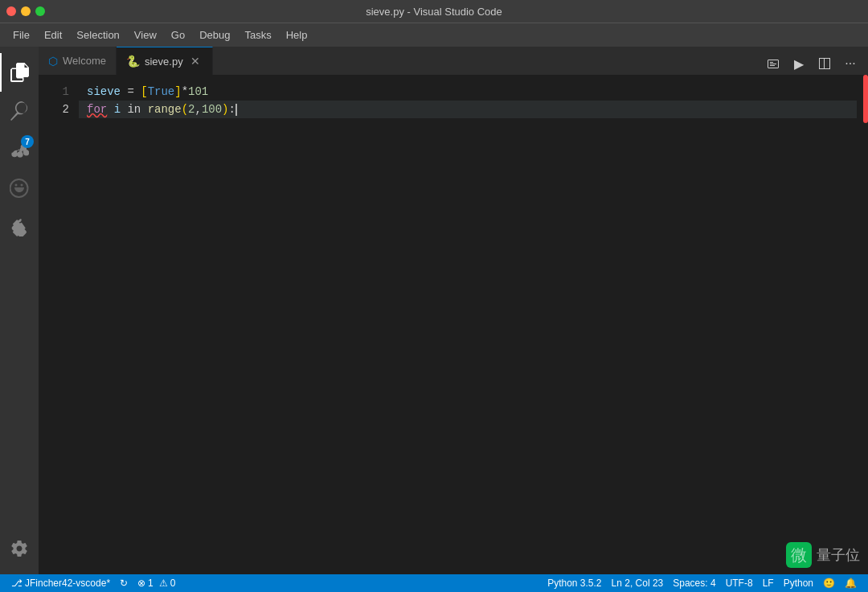 The width and height of the screenshot is (868, 592). Describe the element at coordinates (54, 92) in the screenshot. I see `line-num-1: 1` at that location.